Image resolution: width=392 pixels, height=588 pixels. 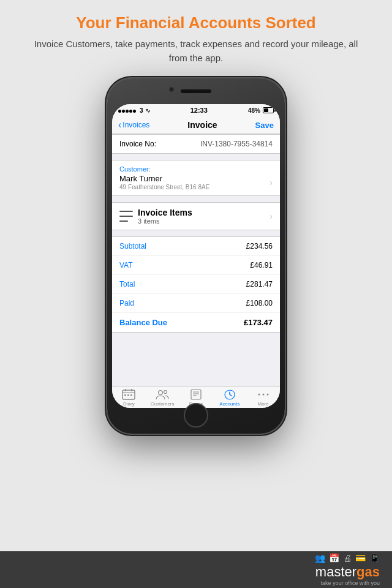 What do you see at coordinates (134, 125) in the screenshot?
I see `back-button: ‹ Invoices` at bounding box center [134, 125].